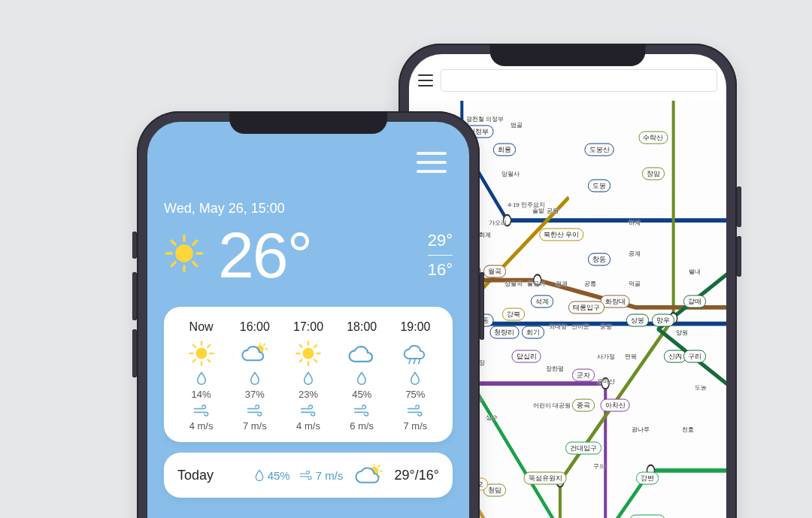 The height and width of the screenshot is (518, 812). What do you see at coordinates (635, 284) in the screenshot?
I see `station-minor-label: 먹골` at bounding box center [635, 284].